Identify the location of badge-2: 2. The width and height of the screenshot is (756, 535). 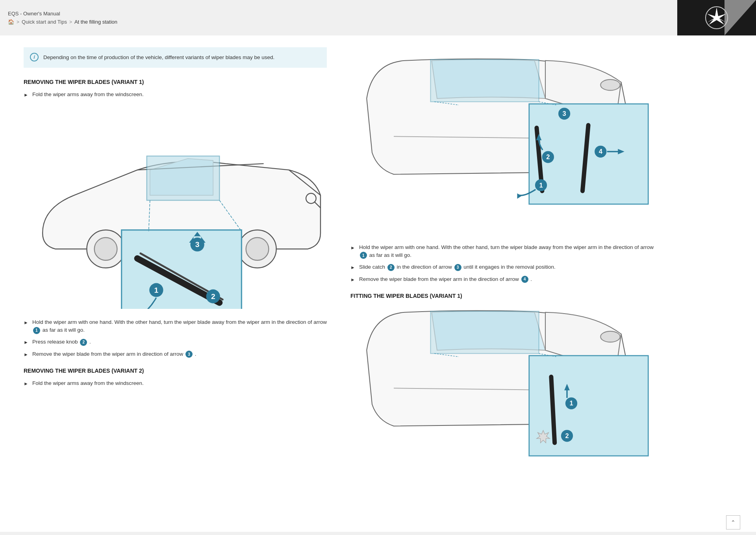
(83, 342).